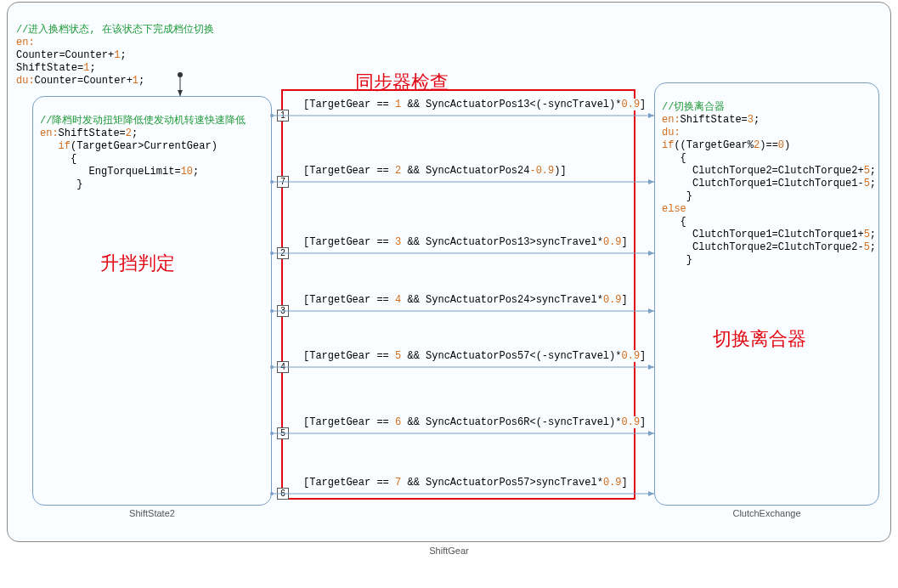 The height and width of the screenshot is (588, 898). I want to click on state-label-clutchexchange: ClutchExchange, so click(766, 513).